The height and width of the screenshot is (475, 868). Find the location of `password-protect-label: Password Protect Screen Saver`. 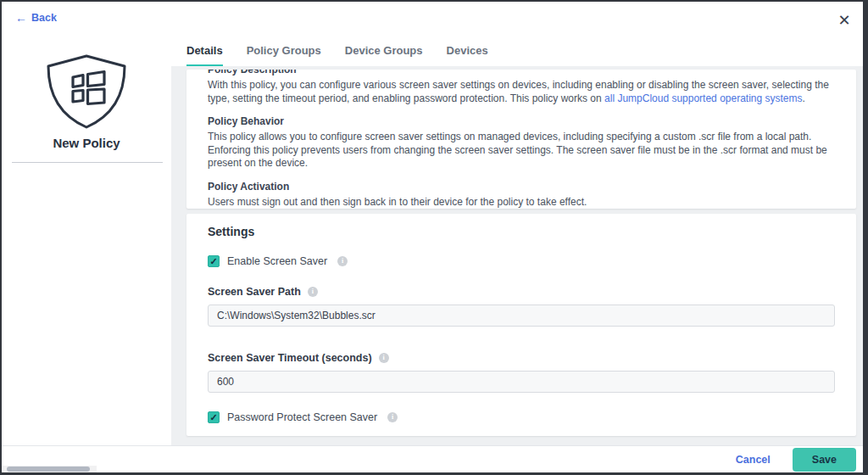

password-protect-label: Password Protect Screen Saver is located at coordinates (302, 417).